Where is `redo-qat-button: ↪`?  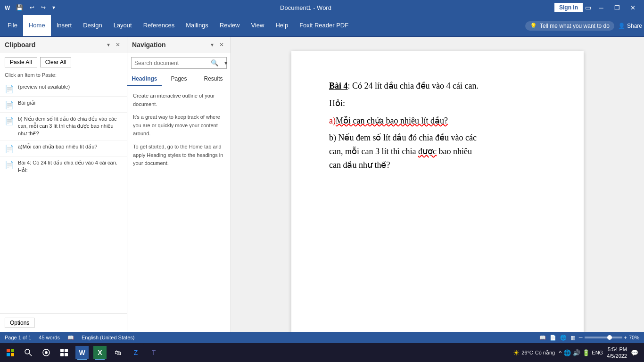
redo-qat-button: ↪ is located at coordinates (43, 8).